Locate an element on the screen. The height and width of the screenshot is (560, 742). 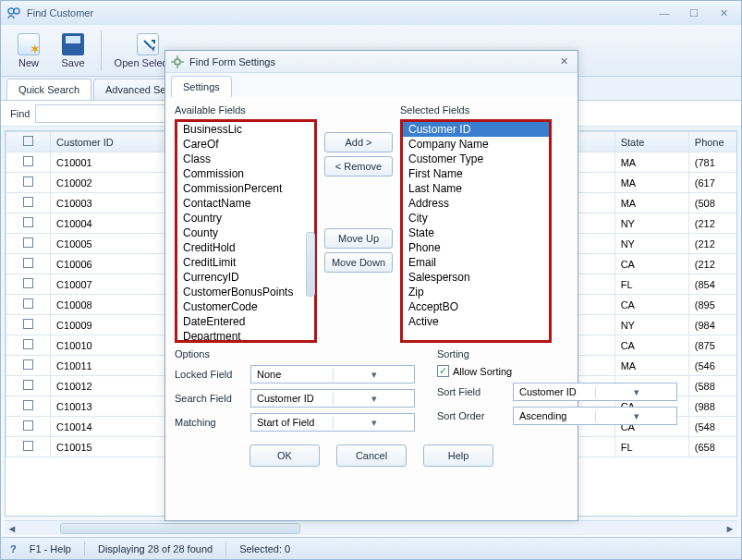
options-title: Options is located at coordinates (295, 354).